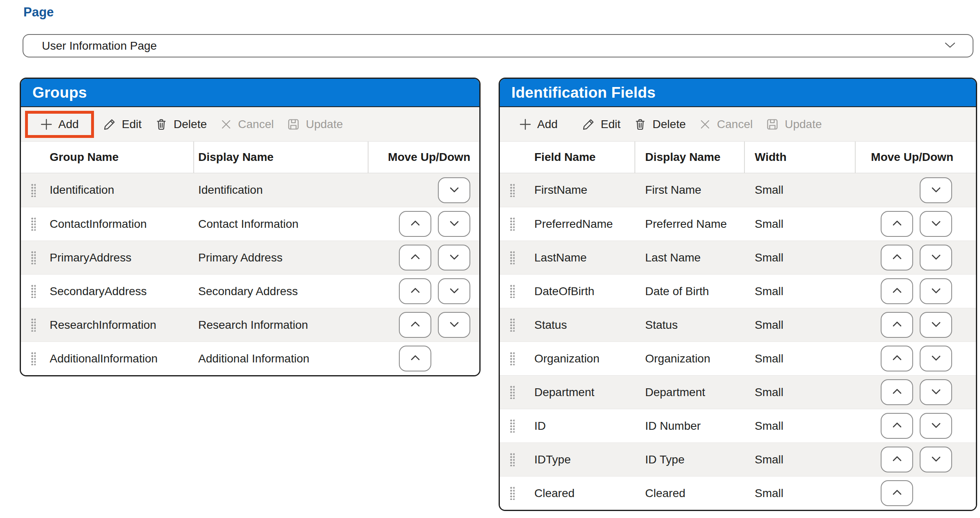 Image resolution: width=980 pixels, height=518 pixels. Describe the element at coordinates (293, 124) in the screenshot. I see `save-icon` at that location.